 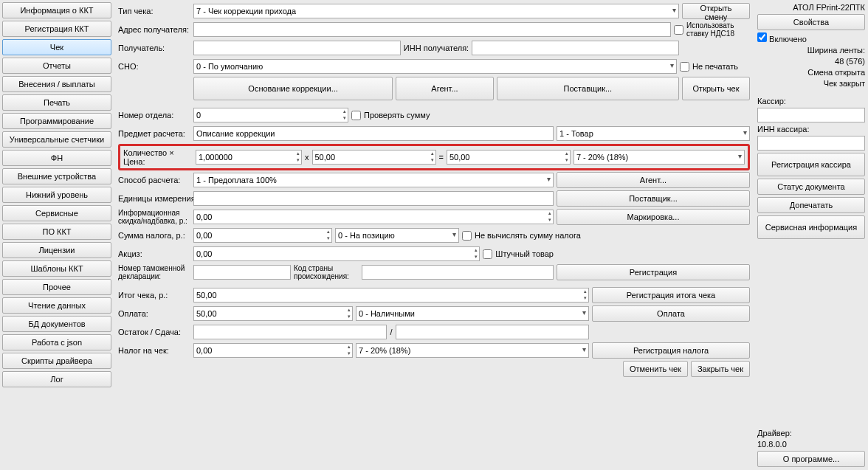 I want to click on shift-open-label: Смена открыта, so click(x=811, y=72).